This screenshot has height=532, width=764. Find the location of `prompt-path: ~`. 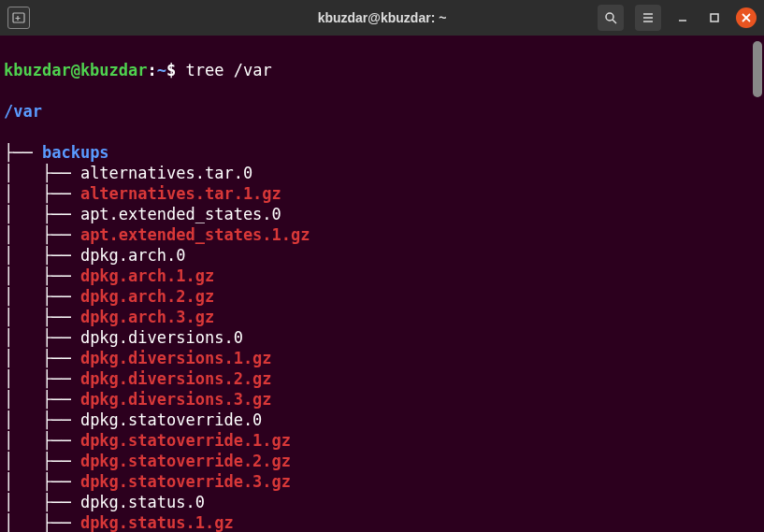

prompt-path: ~ is located at coordinates (162, 70).